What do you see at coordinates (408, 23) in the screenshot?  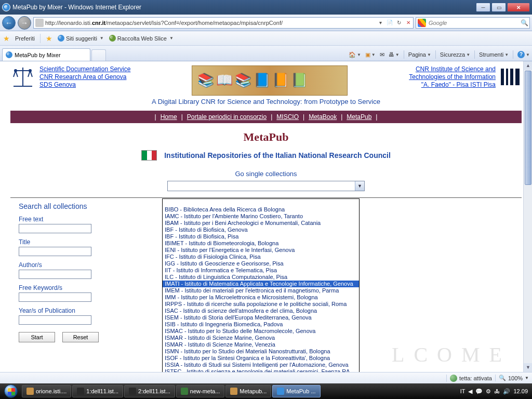 I see `stop-icon: ✕` at bounding box center [408, 23].